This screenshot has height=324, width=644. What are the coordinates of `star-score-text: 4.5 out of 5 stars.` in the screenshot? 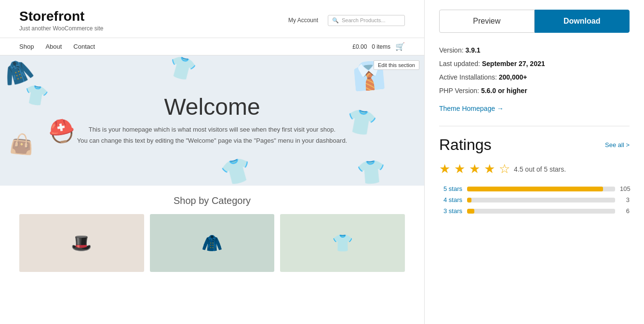 It's located at (540, 169).